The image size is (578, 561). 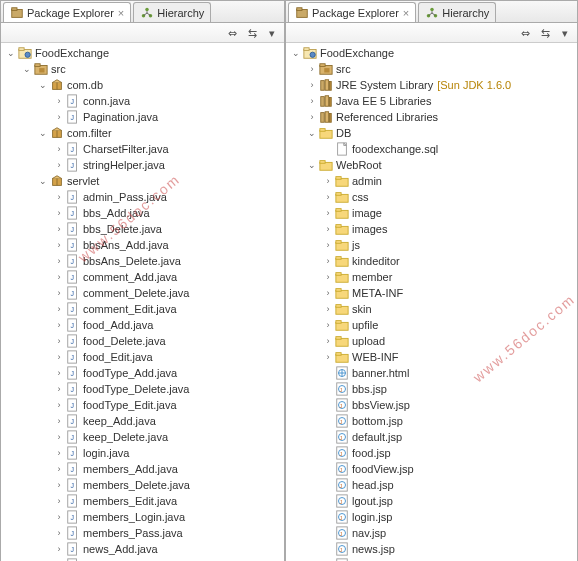 What do you see at coordinates (142, 309) in the screenshot?
I see `tree-node: ›Jcomment_Edit.java` at bounding box center [142, 309].